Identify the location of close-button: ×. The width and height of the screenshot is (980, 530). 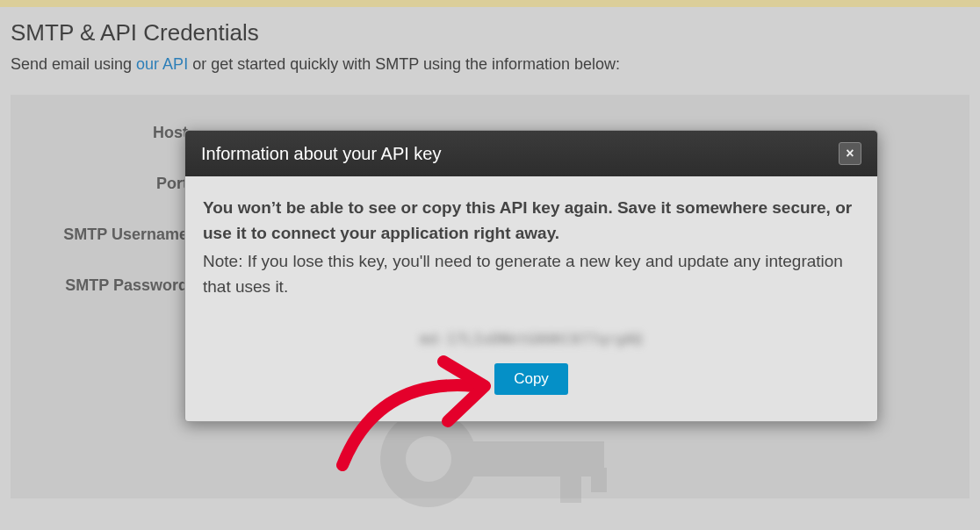
(850, 154).